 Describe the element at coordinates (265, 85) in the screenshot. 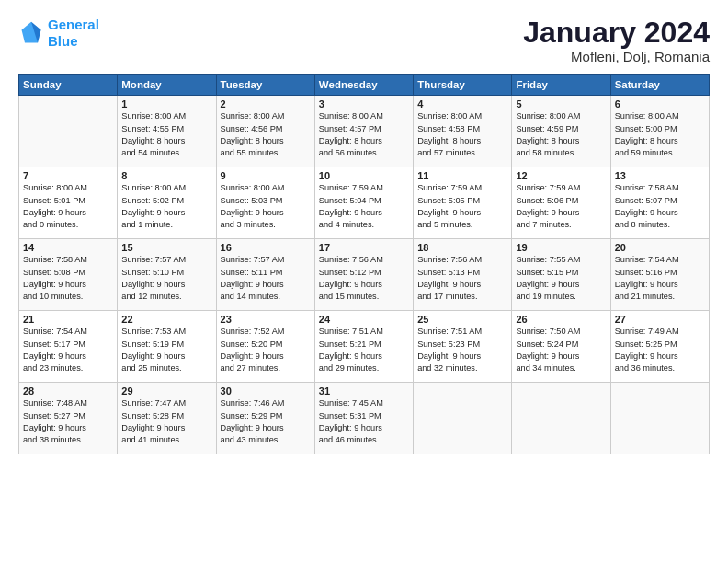

I see `weekday-header-tuesday: Tuesday` at that location.